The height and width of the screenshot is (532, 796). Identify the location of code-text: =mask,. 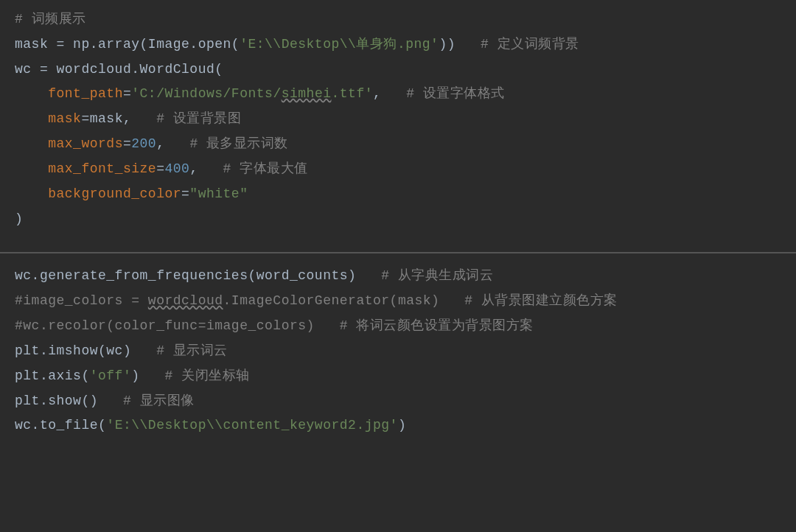
(119, 119).